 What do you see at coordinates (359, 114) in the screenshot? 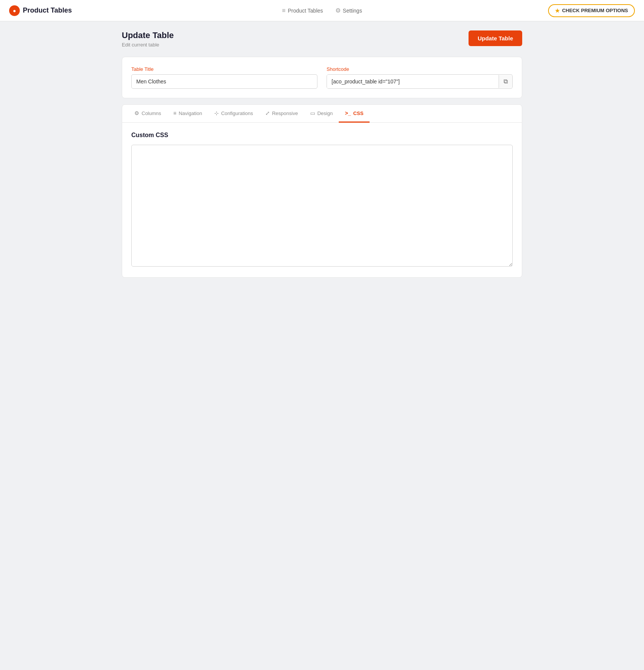
I see `tab-css-label: CSS` at bounding box center [359, 114].